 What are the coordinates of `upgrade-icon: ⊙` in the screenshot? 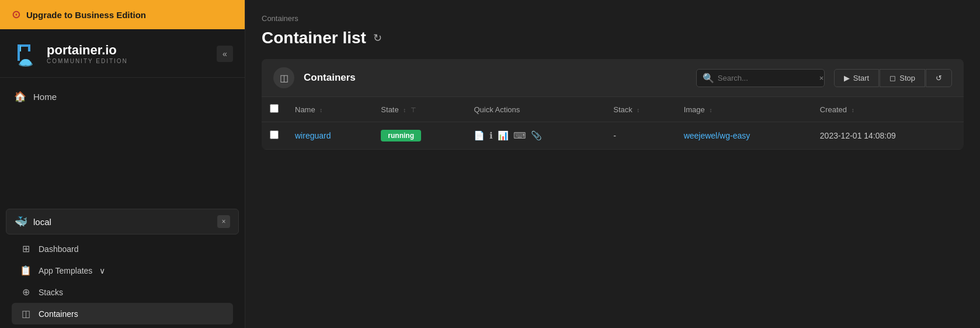 It's located at (16, 15).